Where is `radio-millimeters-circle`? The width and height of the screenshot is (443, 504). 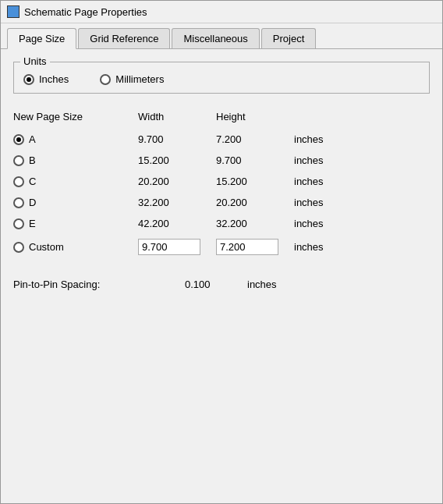
radio-millimeters-circle is located at coordinates (105, 80).